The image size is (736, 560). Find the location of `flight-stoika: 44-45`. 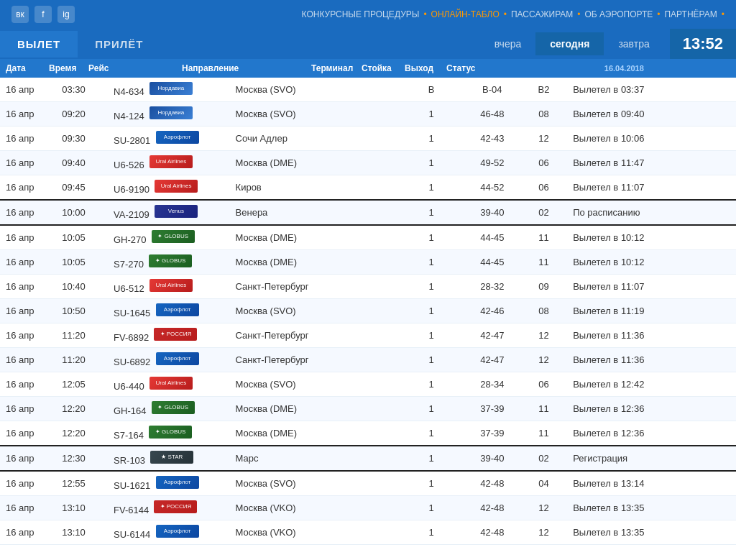

flight-stoika: 44-45 is located at coordinates (492, 237).